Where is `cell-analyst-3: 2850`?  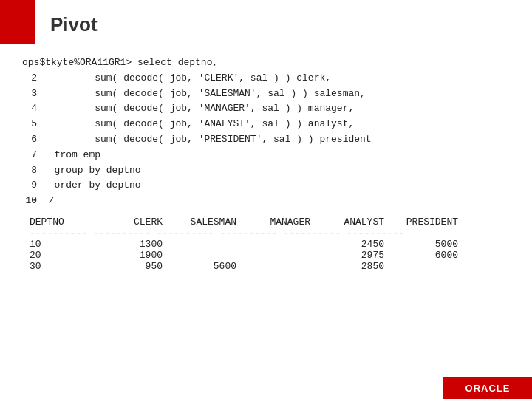 cell-analyst-3: 2850 is located at coordinates (355, 266).